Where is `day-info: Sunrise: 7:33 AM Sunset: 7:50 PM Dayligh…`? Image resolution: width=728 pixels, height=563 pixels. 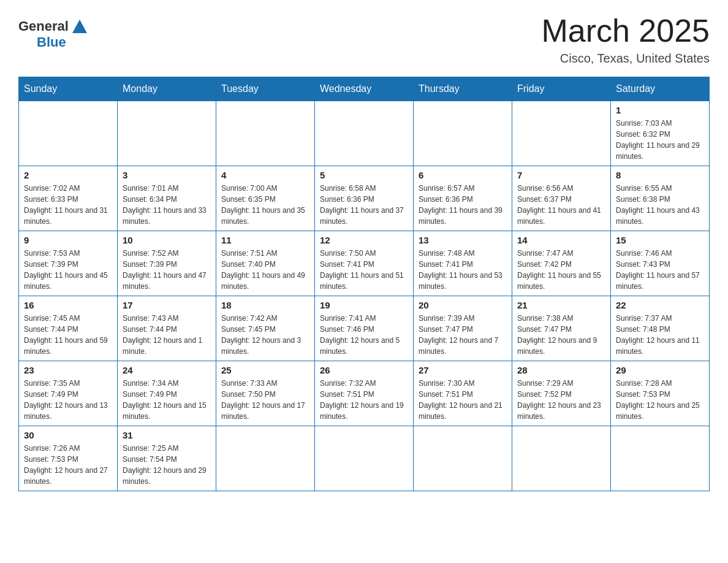
day-info: Sunrise: 7:33 AM Sunset: 7:50 PM Dayligh… is located at coordinates (265, 400).